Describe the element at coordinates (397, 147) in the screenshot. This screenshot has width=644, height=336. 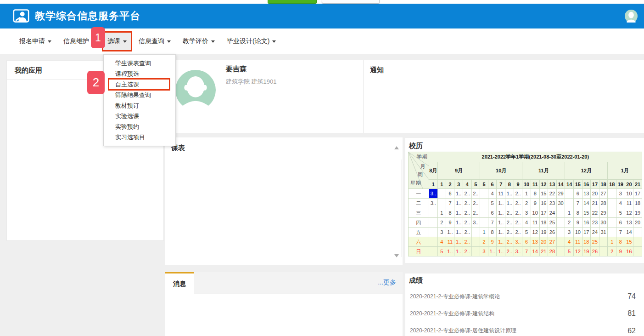
I see `scroll-up-icon` at that location.